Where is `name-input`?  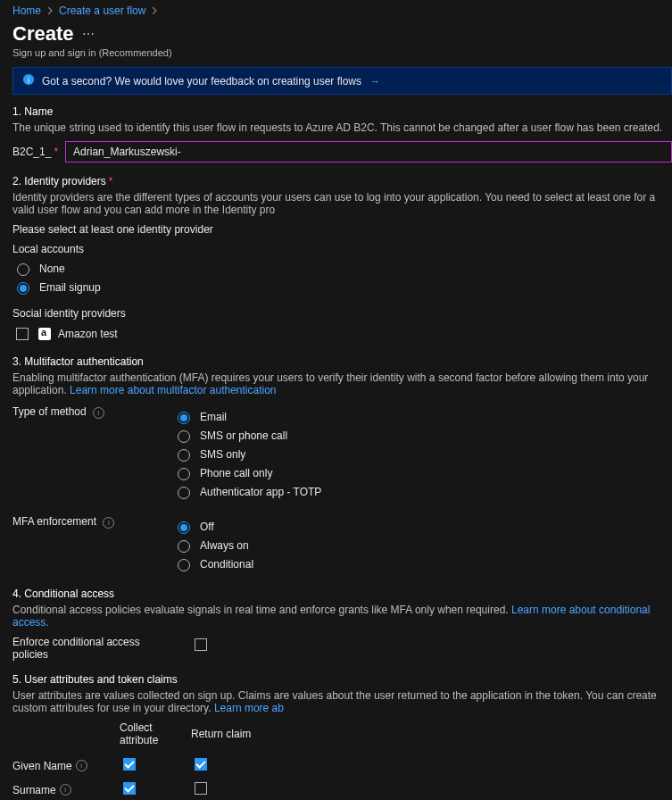 name-input is located at coordinates (369, 152).